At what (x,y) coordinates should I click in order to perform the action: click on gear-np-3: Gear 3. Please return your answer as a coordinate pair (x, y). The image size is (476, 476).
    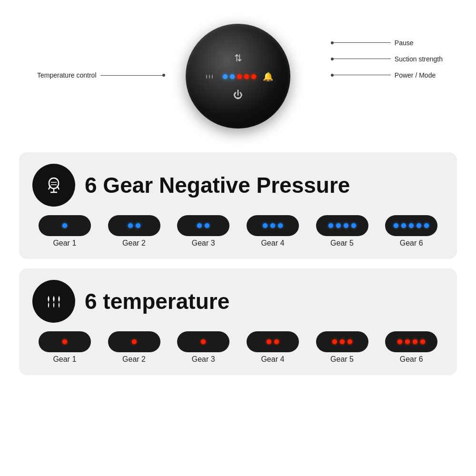
    Looking at the image, I should click on (203, 231).